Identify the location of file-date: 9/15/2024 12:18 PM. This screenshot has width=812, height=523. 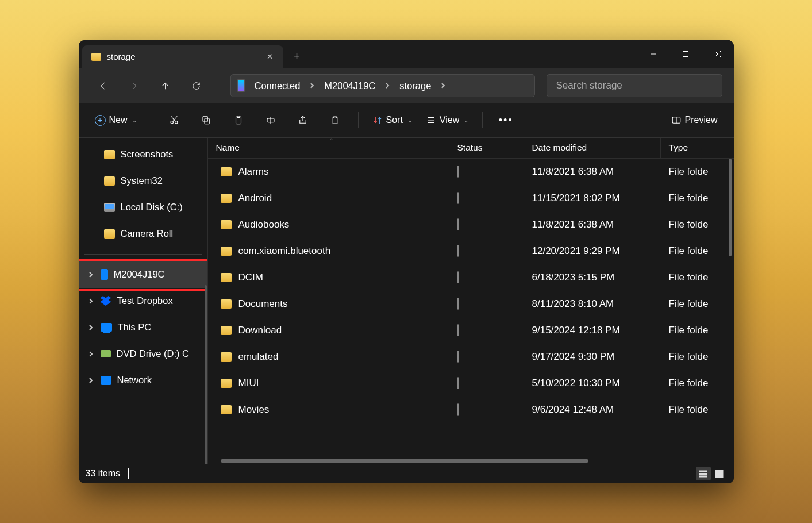
(592, 330).